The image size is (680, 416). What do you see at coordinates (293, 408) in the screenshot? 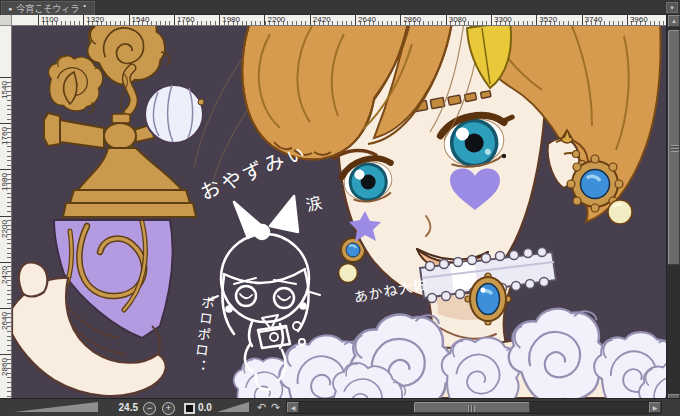
I see `scroll-left-button: ◀` at bounding box center [293, 408].